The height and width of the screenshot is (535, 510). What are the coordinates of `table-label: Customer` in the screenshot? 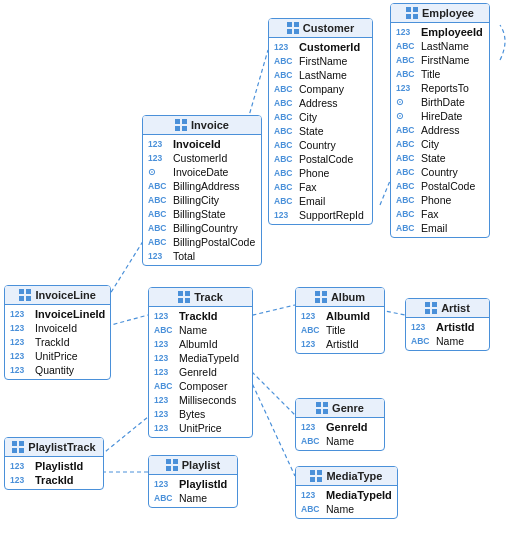 It's located at (328, 28).